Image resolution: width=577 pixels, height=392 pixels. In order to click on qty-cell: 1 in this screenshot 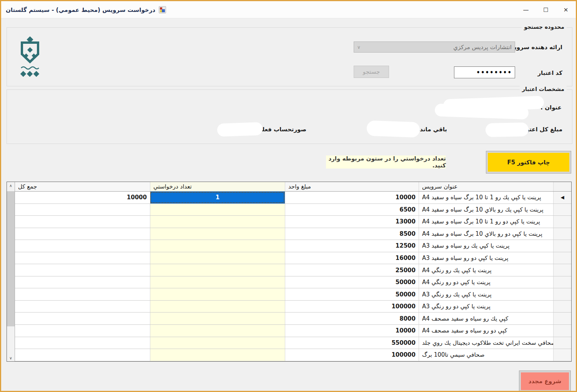, I will do `click(218, 197)`.